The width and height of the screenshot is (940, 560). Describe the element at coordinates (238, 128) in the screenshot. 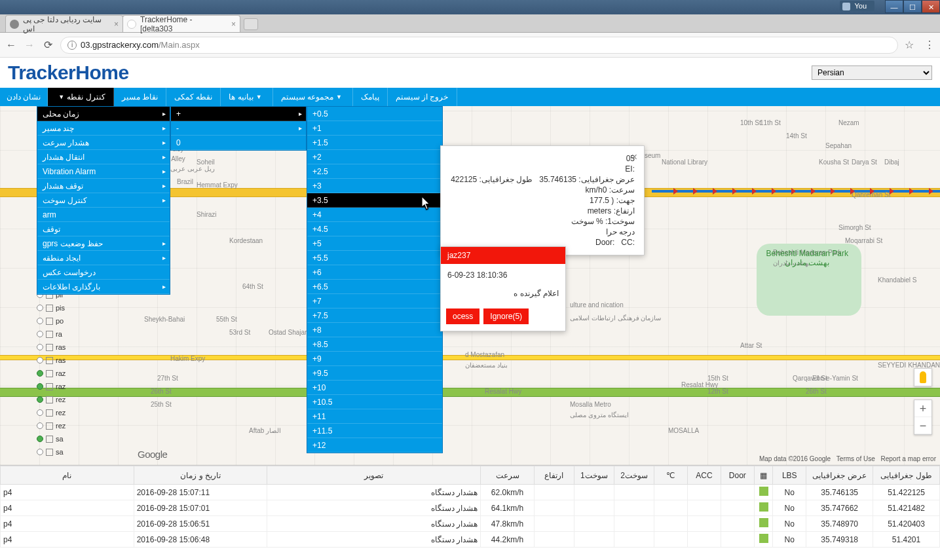

I see `menu-item: -▸` at that location.